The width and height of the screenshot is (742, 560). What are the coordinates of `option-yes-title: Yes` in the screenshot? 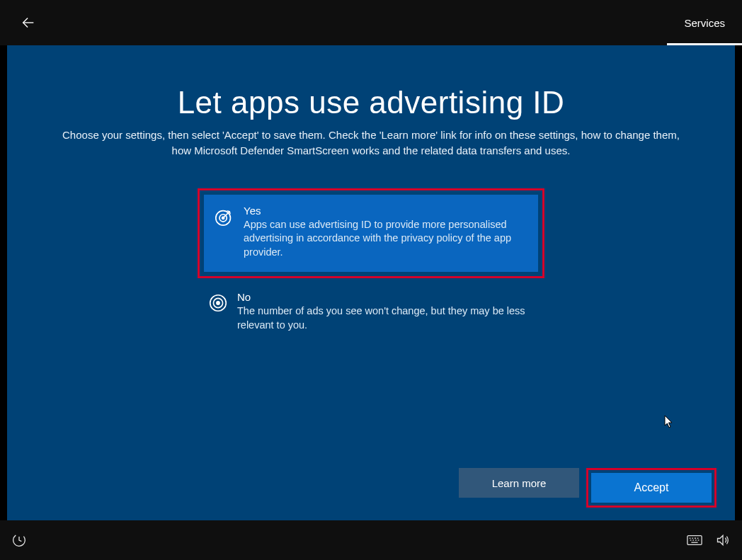 It's located at (385, 211).